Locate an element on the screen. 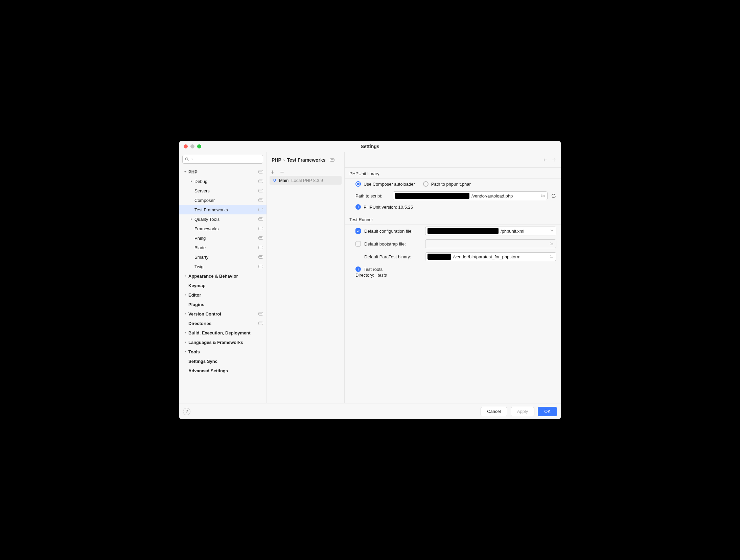  framework-list-panel: PHP › Test Frameworks UMainLocal PHP 8.3… is located at coordinates (306, 278).